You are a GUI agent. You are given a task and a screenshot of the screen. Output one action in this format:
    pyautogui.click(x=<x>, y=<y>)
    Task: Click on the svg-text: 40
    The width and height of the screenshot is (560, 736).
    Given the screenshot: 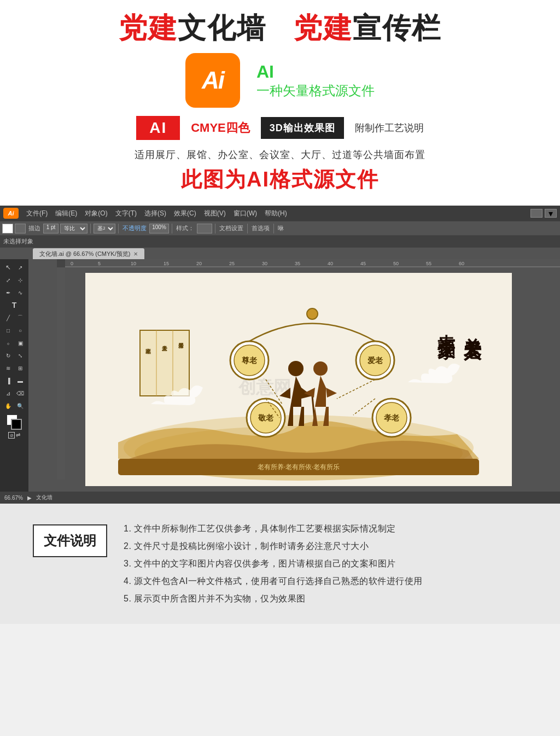 What is the action you would take?
    pyautogui.click(x=330, y=264)
    